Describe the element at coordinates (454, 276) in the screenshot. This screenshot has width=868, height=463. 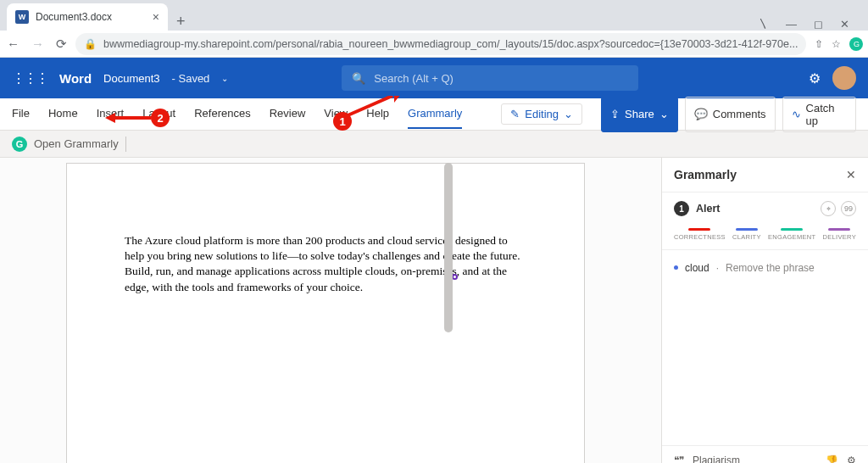
I see `grammarly-marker-icon` at that location.